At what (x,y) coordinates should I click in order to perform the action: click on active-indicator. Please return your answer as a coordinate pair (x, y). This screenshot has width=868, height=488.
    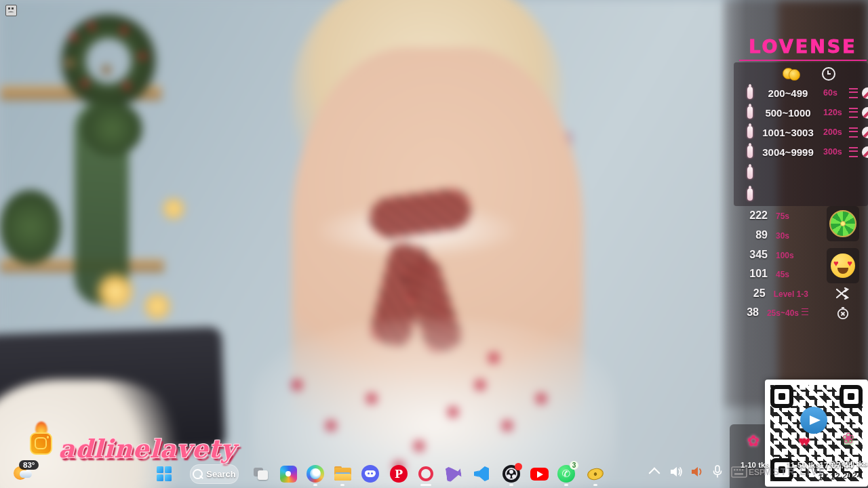
    Looking at the image, I should click on (426, 485).